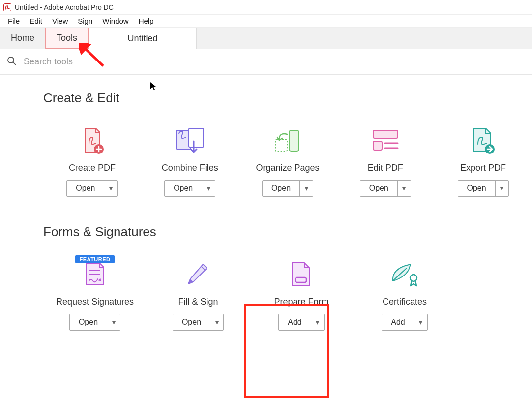 The height and width of the screenshot is (399, 532). Describe the element at coordinates (60, 21) in the screenshot. I see `menu-view: View` at that location.